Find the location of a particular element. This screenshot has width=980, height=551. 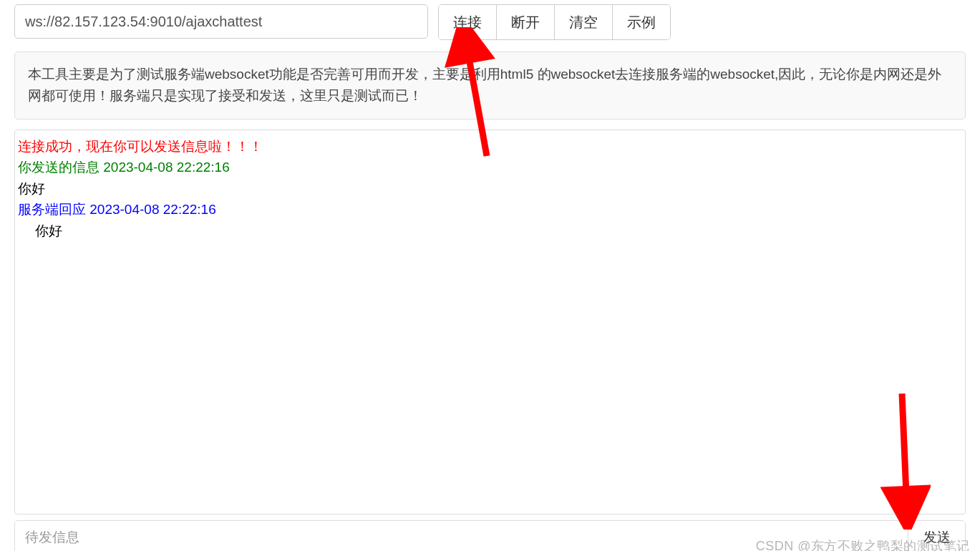

info-panel: 本工具主要是为了测试服务端websocket功能是否完善可用而开发，主要是利用h… is located at coordinates (490, 86).